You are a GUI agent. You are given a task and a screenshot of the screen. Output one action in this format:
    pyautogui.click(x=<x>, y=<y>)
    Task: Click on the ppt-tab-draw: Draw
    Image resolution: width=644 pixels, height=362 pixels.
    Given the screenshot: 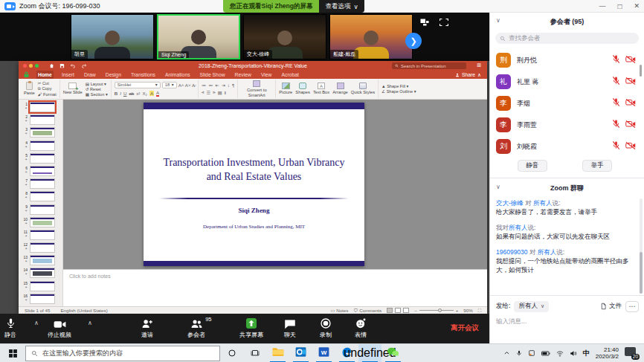 What is the action you would take?
    pyautogui.click(x=90, y=74)
    